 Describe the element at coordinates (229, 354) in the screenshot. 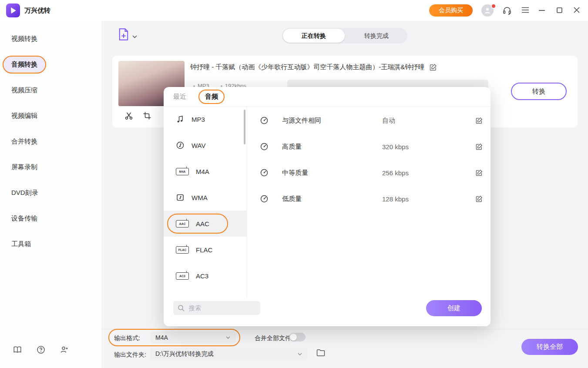

I see `output-folder-select: D:\万兴优转\转换完成` at that location.